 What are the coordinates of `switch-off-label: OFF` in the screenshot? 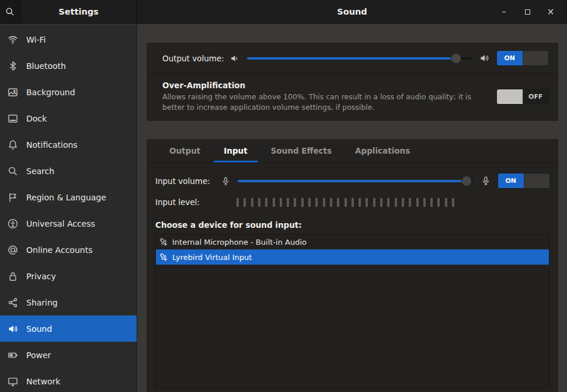 It's located at (536, 97).